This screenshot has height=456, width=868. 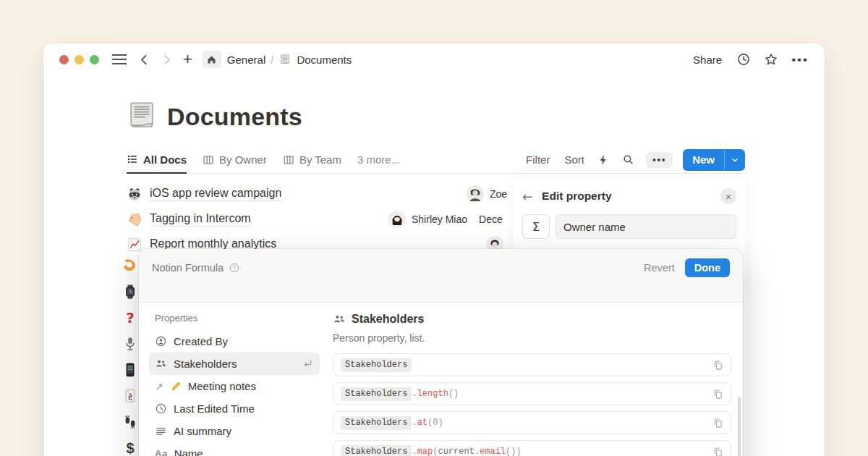 I want to click on close-icon: ×, so click(x=728, y=196).